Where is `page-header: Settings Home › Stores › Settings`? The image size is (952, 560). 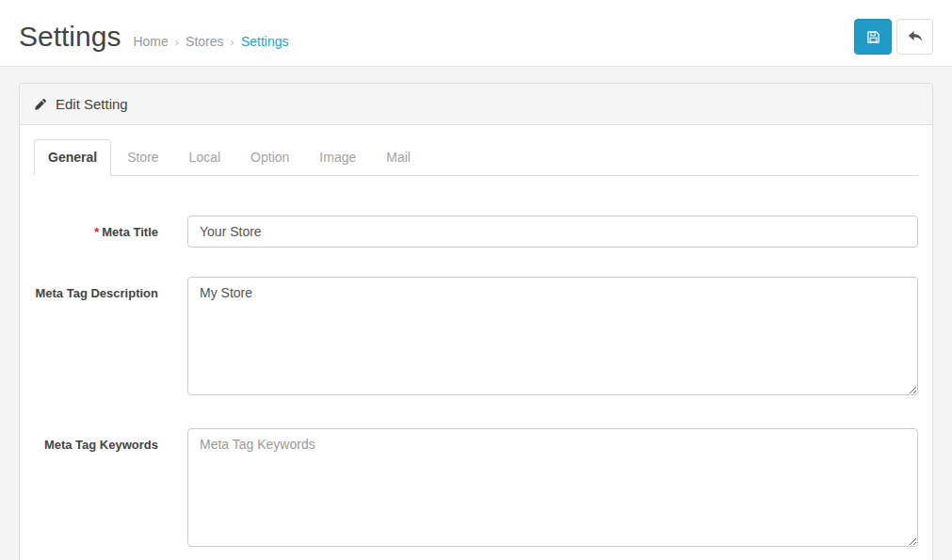
page-header: Settings Home › Stores › Settings is located at coordinates (476, 34).